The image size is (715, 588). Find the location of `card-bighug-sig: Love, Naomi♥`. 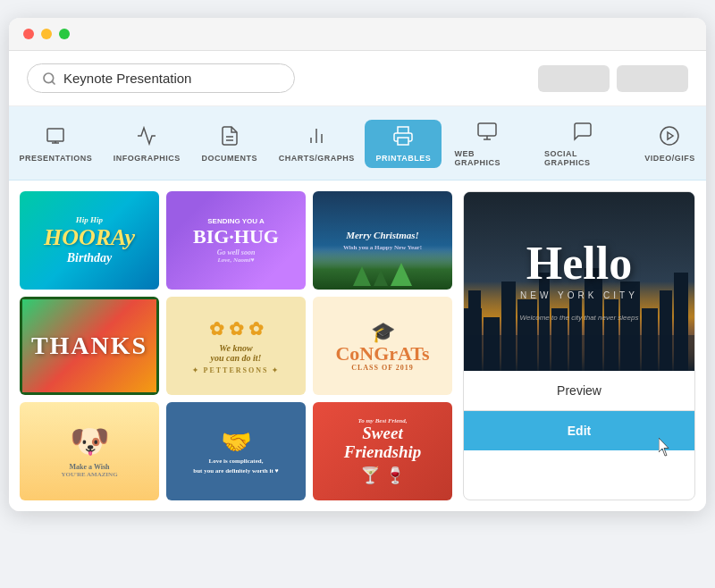

card-bighug-sig: Love, Naomi♥ is located at coordinates (236, 260).